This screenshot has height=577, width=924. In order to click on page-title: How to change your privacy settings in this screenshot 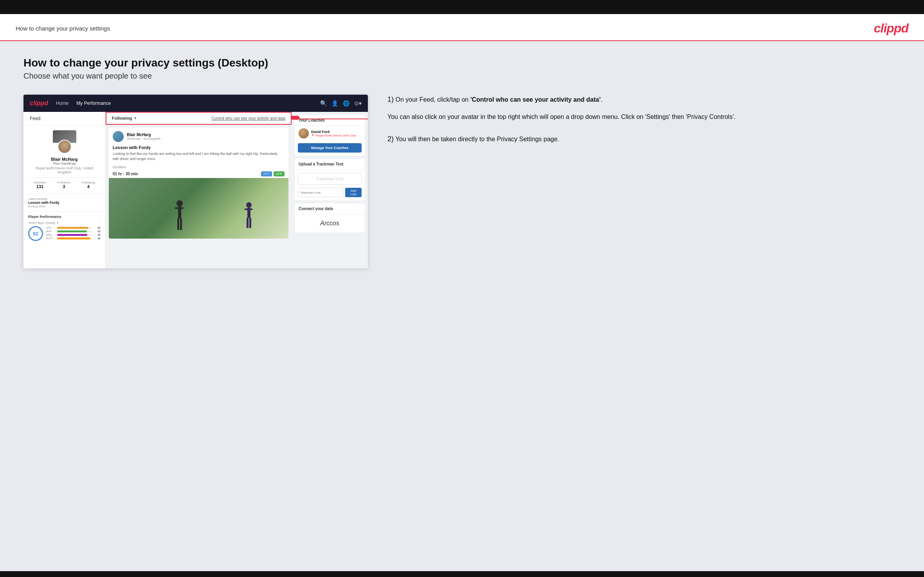, I will do `click(63, 28)`.